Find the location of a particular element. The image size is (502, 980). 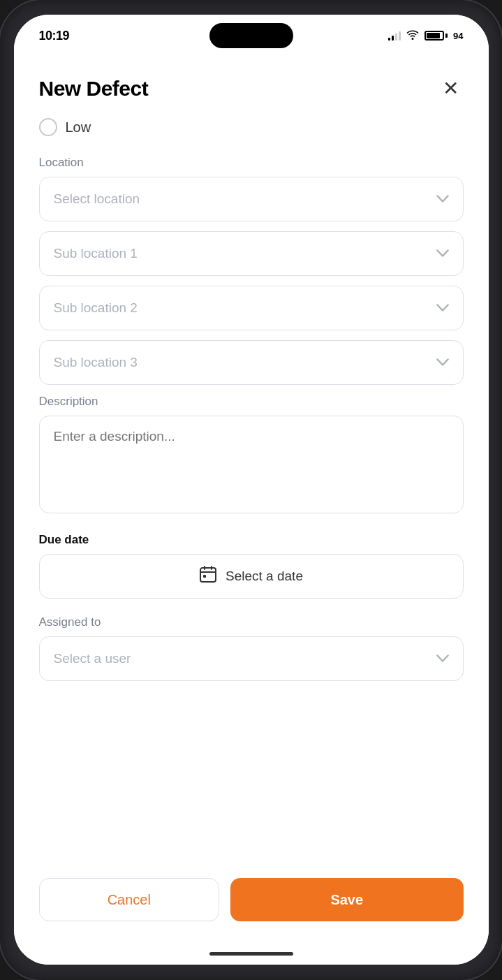

date-picker-text: Select a date is located at coordinates (264, 576).